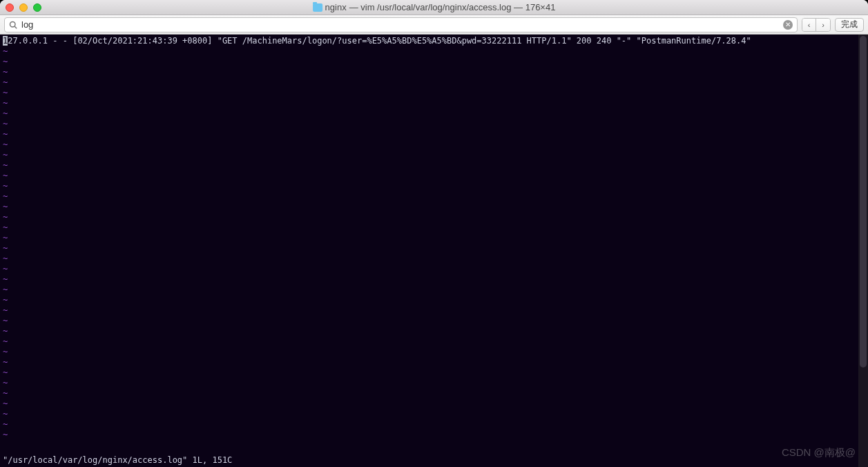 The image size is (868, 467). What do you see at coordinates (23, 8) in the screenshot?
I see `minimize-button` at bounding box center [23, 8].